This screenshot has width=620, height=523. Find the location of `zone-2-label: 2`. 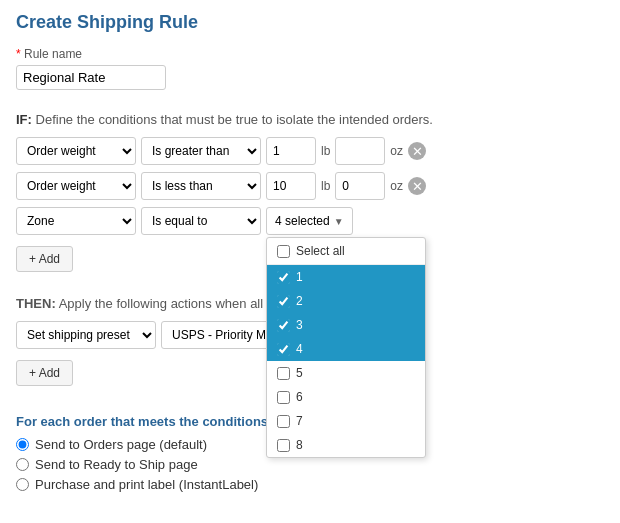

zone-2-label: 2 is located at coordinates (300, 301).